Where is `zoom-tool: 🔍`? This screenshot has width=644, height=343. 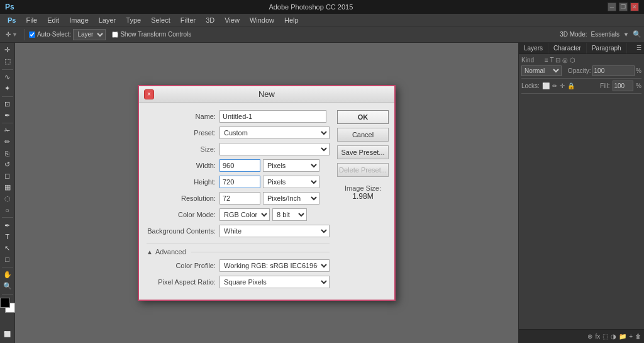 zoom-tool: 🔍 is located at coordinates (8, 286).